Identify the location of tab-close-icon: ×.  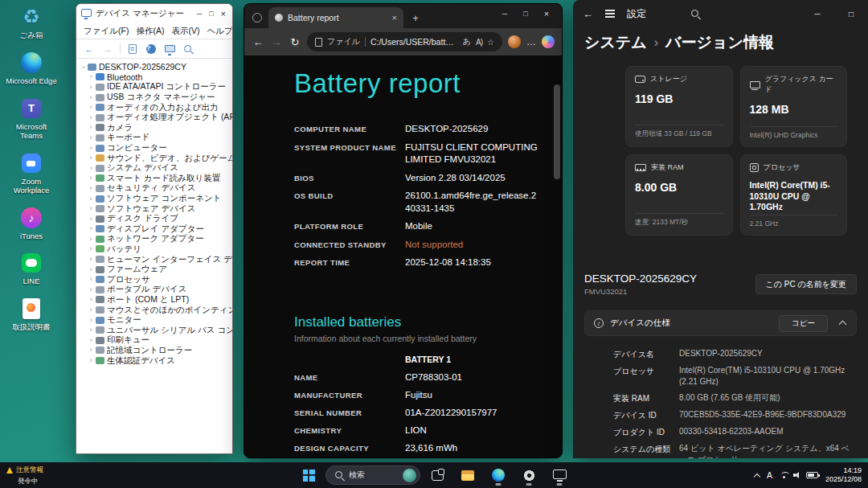
(395, 18).